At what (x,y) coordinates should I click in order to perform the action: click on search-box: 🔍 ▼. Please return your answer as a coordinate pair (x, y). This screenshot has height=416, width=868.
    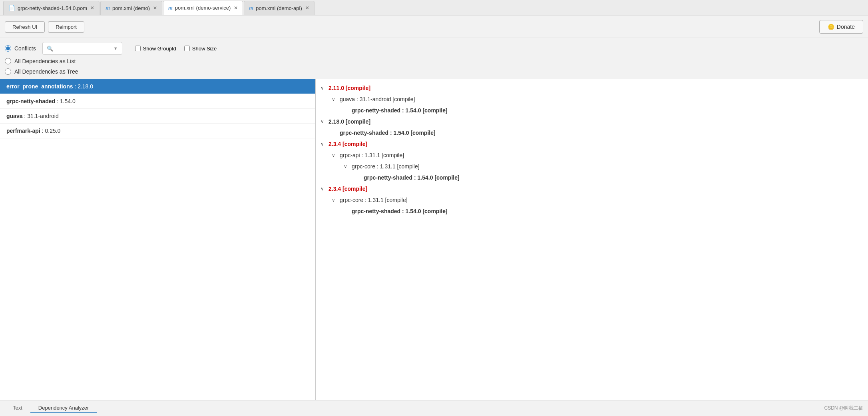
    Looking at the image, I should click on (82, 48).